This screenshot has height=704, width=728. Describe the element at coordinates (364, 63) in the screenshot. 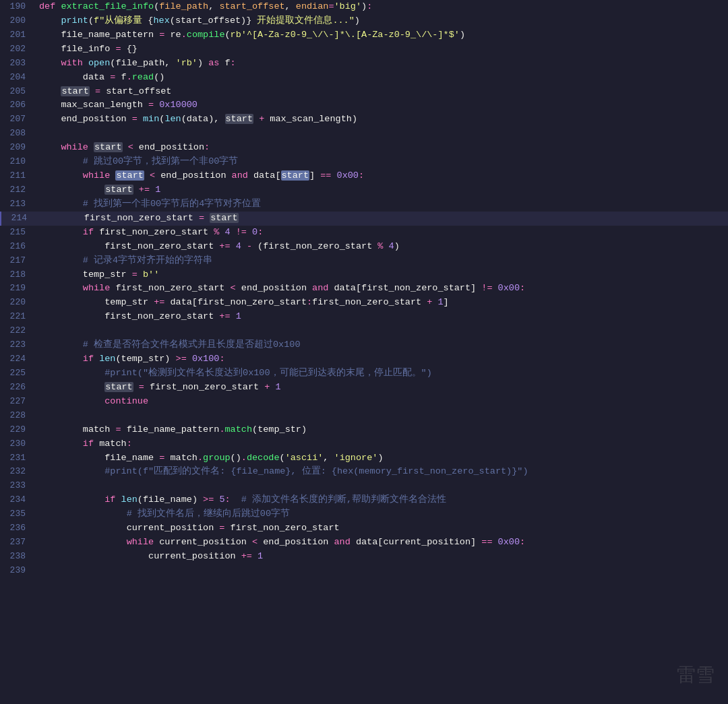

I see `line-row: 203 with open(file_path, 'rb') as f:` at that location.